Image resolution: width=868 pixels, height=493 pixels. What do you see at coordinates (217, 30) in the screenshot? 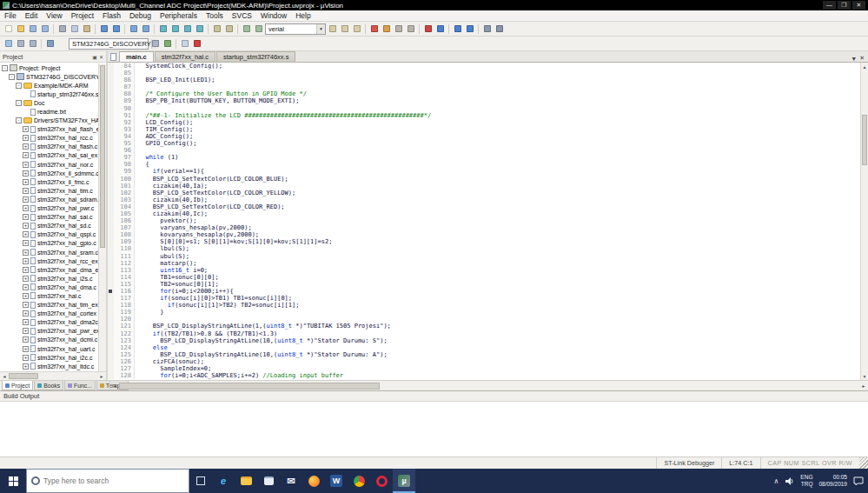
I see `indent-left-icon` at bounding box center [217, 30].